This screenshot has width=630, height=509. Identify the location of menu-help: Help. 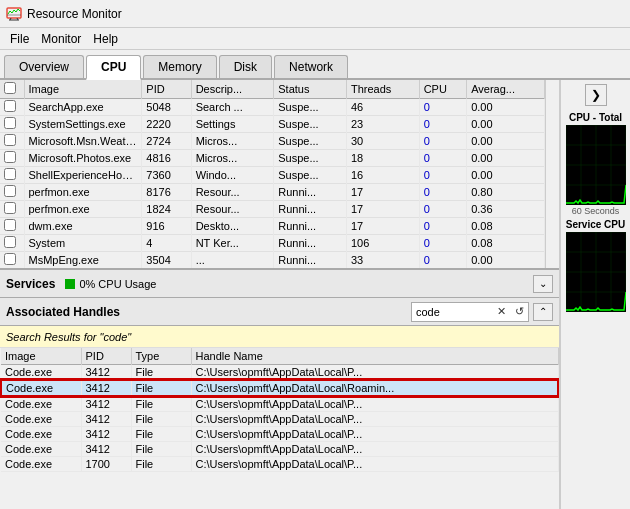
(106, 39).